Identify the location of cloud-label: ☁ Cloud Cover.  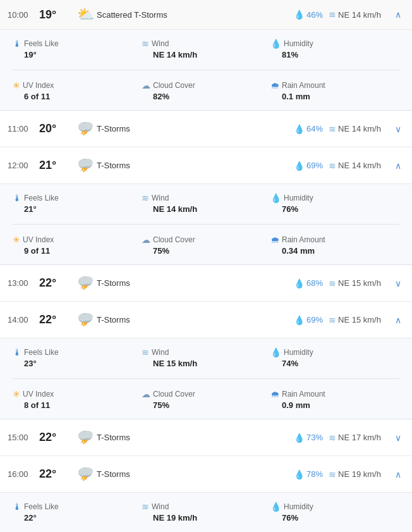
(206, 85).